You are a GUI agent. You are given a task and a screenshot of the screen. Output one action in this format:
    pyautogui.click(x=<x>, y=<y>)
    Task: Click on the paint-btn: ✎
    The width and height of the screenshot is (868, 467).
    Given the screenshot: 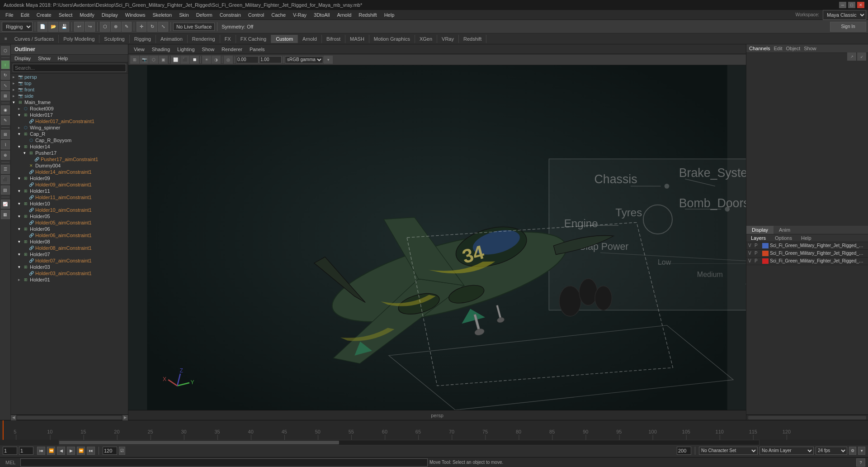 What is the action you would take?
    pyautogui.click(x=127, y=27)
    